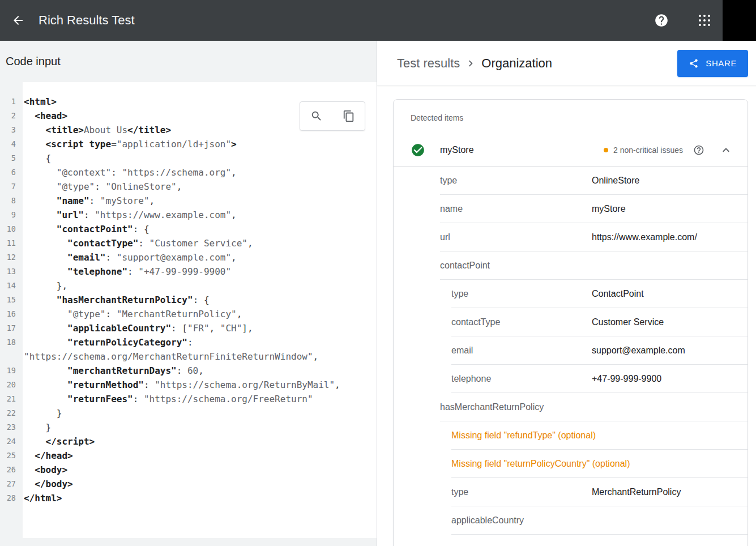 The image size is (756, 546). I want to click on code-line-text: "contactPoint": {, so click(198, 229).